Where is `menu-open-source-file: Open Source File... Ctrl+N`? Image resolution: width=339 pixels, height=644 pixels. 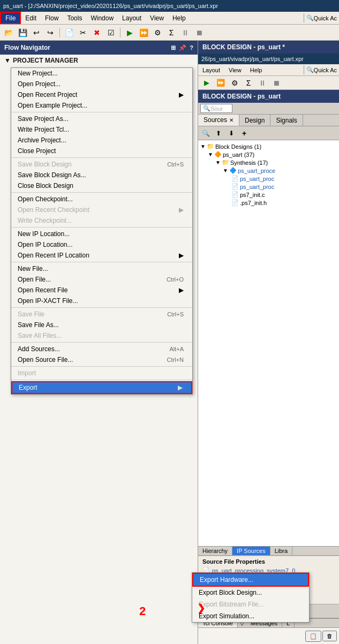 menu-open-source-file: Open Source File... Ctrl+N is located at coordinates (102, 360).